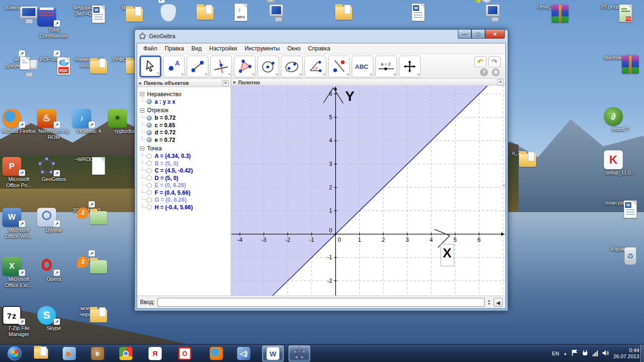 This screenshot has width=644, height=362. What do you see at coordinates (501, 82) in the screenshot?
I see `canvas-close-icon: ✕` at bounding box center [501, 82].